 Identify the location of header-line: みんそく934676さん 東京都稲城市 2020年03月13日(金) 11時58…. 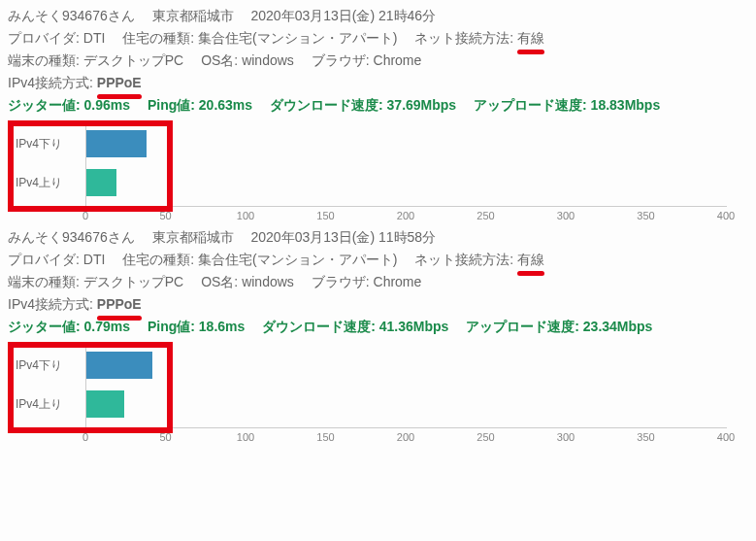
(378, 237).